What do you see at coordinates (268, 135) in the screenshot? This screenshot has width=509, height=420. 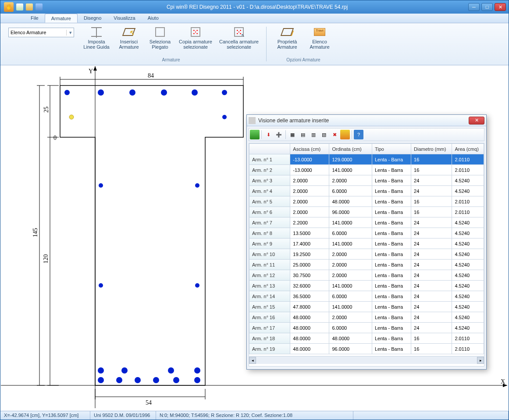 I see `toolbar-down-icon: ⬇` at bounding box center [268, 135].